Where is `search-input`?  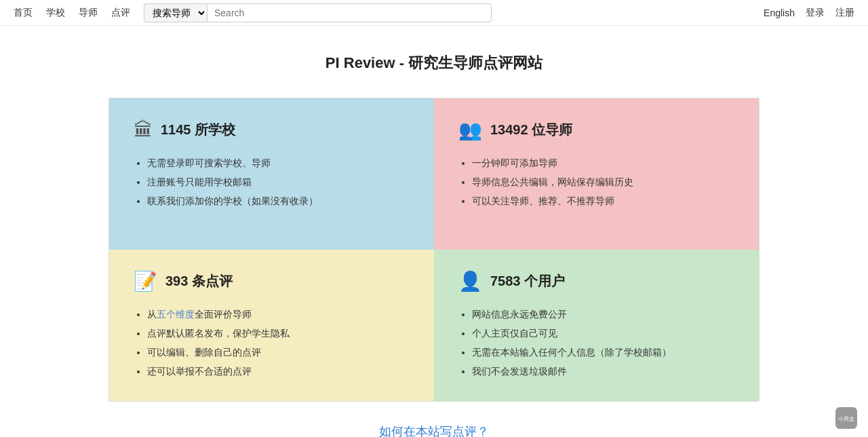 search-input is located at coordinates (349, 13).